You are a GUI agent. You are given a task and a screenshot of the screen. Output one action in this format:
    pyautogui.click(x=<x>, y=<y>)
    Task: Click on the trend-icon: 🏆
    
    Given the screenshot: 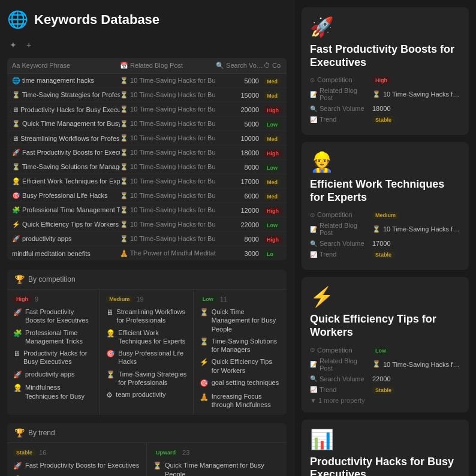 What is the action you would take?
    pyautogui.click(x=19, y=433)
    